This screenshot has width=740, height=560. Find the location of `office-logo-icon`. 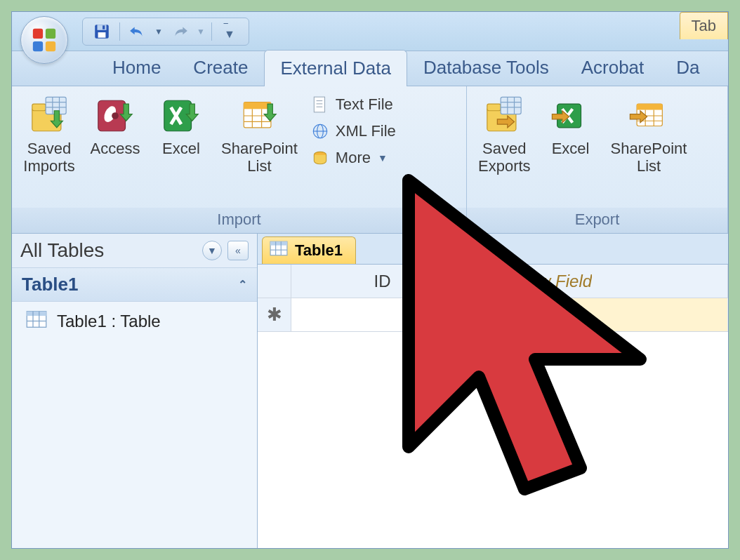

office-logo-icon is located at coordinates (44, 40).